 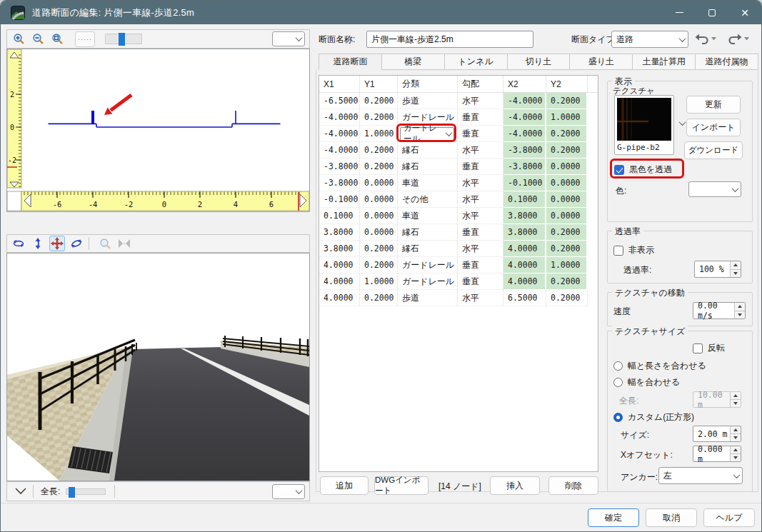 What do you see at coordinates (618, 383) in the screenshot?
I see `fit-width-radio` at bounding box center [618, 383].